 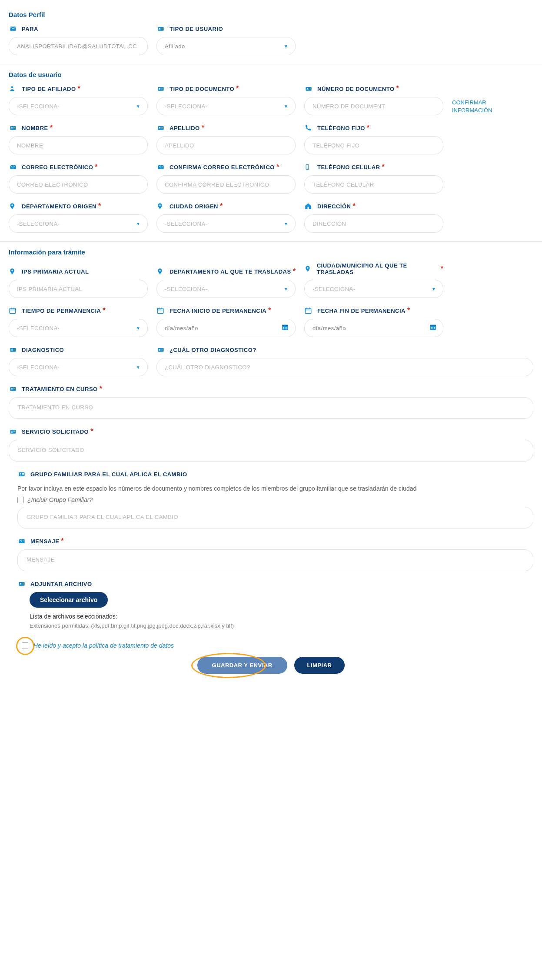 What do you see at coordinates (276, 488) in the screenshot?
I see `grupo-helper-text: Por favor incluya en este espacio los nú…` at bounding box center [276, 488].